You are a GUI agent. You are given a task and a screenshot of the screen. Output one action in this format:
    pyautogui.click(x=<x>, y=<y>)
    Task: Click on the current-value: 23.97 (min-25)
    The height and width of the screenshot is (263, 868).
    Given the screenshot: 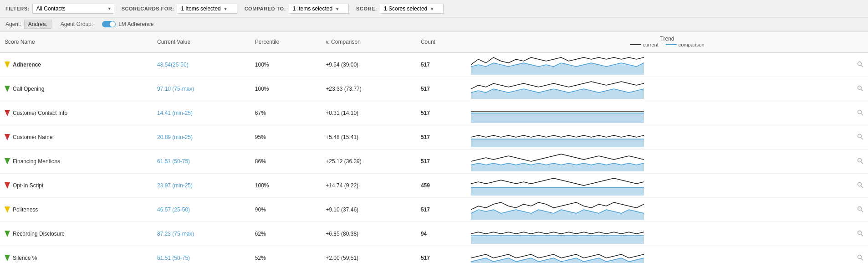 What is the action you would take?
    pyautogui.click(x=175, y=186)
    